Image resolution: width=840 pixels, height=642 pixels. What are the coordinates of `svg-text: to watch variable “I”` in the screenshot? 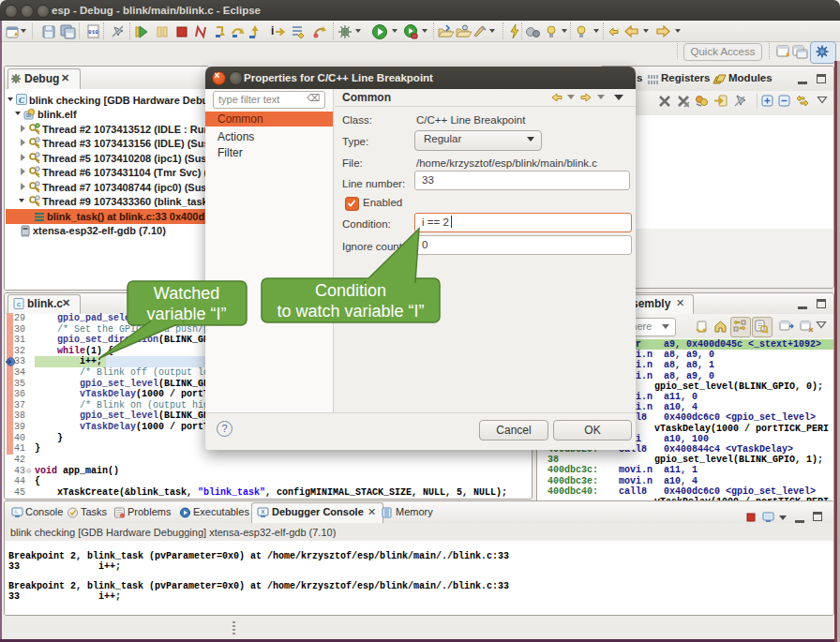 It's located at (351, 311).